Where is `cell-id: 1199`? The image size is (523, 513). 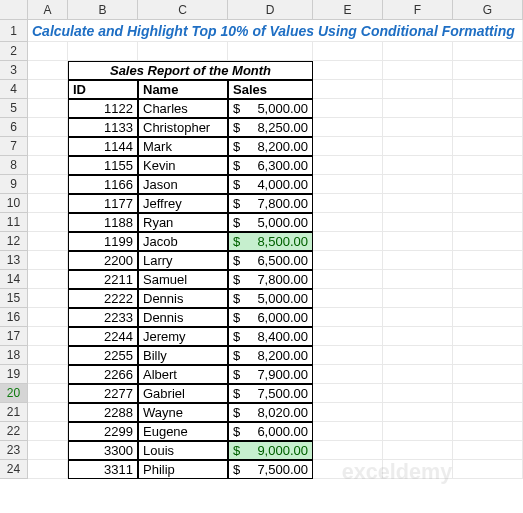
cell-id: 1199 is located at coordinates (103, 242).